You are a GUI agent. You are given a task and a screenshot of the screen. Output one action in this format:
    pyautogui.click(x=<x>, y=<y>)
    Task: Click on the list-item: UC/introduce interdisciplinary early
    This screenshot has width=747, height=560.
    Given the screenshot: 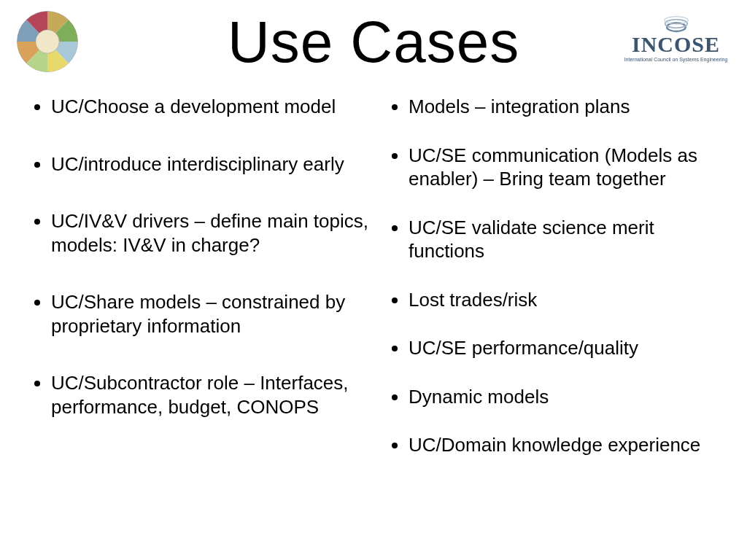 What is the action you would take?
    pyautogui.click(x=213, y=165)
    